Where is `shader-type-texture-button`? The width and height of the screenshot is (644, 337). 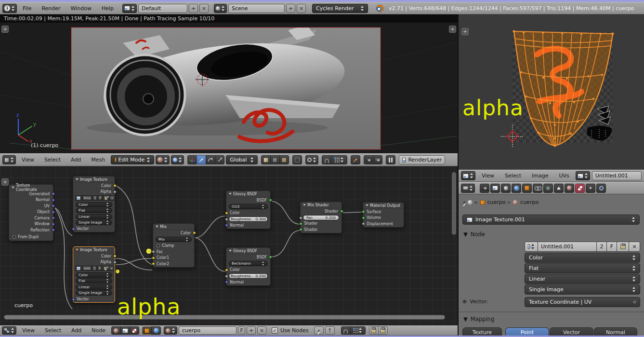
shader-type-texture-button is located at coordinates (134, 331).